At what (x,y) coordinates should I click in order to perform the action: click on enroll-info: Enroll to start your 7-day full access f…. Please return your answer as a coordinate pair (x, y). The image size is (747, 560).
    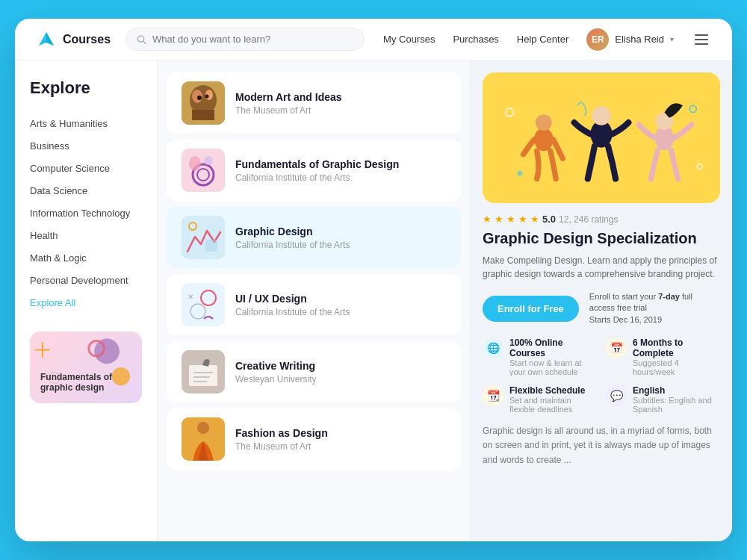
    Looking at the image, I should click on (654, 308).